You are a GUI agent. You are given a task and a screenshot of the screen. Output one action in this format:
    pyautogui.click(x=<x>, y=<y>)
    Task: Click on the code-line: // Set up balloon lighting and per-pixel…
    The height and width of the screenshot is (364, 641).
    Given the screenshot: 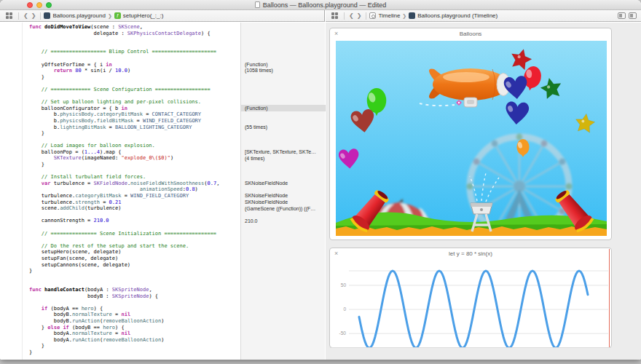 What is the action you would take?
    pyautogui.click(x=124, y=102)
    